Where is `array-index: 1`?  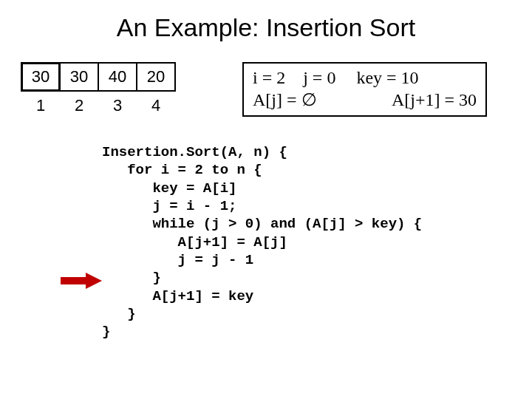
array-index: 1 is located at coordinates (41, 106).